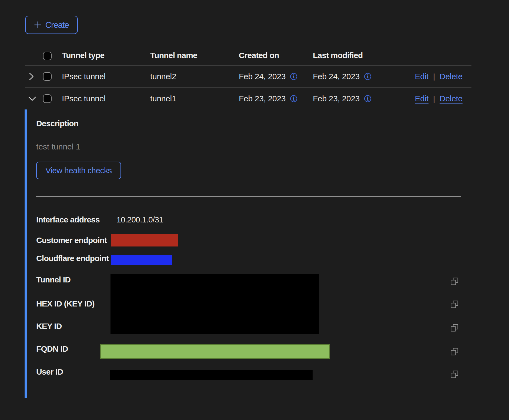 The height and width of the screenshot is (420, 509). What do you see at coordinates (106, 55) in the screenshot?
I see `header-tunnel-type: Tunnel type` at bounding box center [106, 55].